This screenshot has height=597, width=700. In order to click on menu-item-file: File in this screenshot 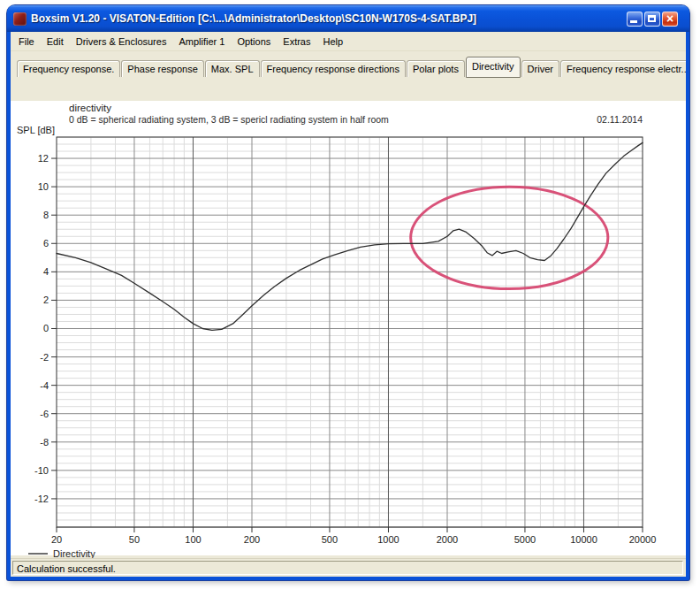, I will do `click(27, 42)`.